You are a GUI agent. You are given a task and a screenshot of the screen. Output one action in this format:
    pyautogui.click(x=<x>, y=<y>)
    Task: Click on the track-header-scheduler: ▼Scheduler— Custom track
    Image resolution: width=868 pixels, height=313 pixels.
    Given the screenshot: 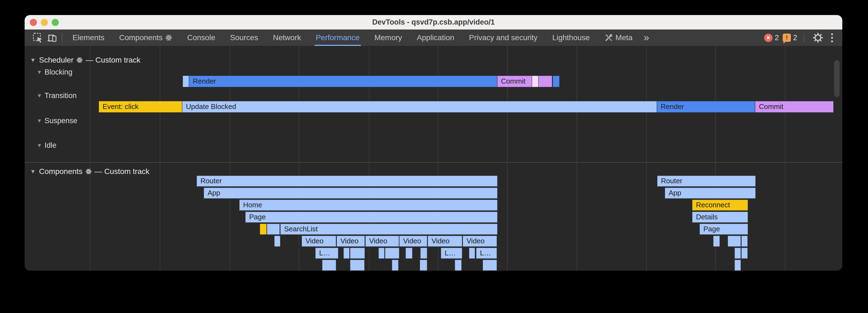 What is the action you would take?
    pyautogui.click(x=85, y=60)
    